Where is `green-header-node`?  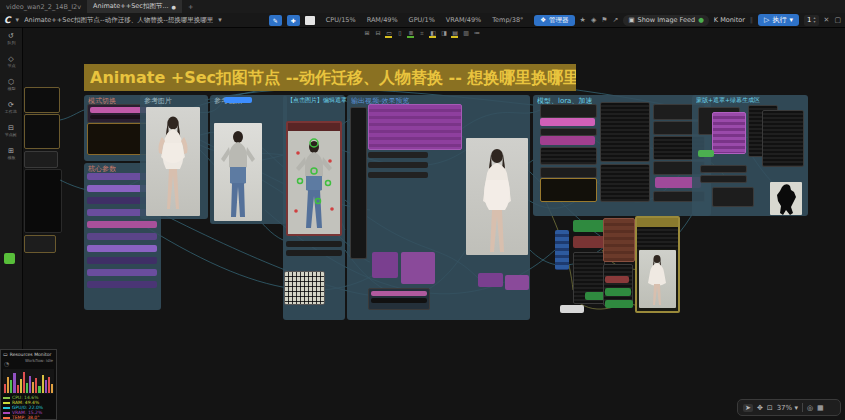 green-header-node is located at coordinates (589, 226).